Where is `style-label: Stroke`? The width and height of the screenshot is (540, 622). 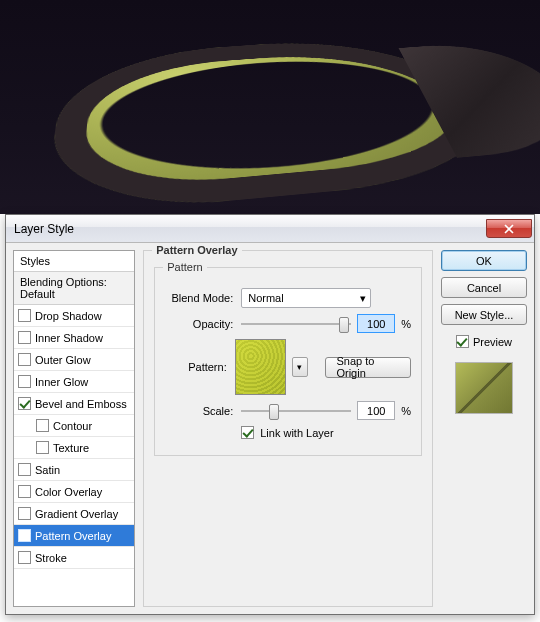
style-label: Stroke is located at coordinates (51, 558).